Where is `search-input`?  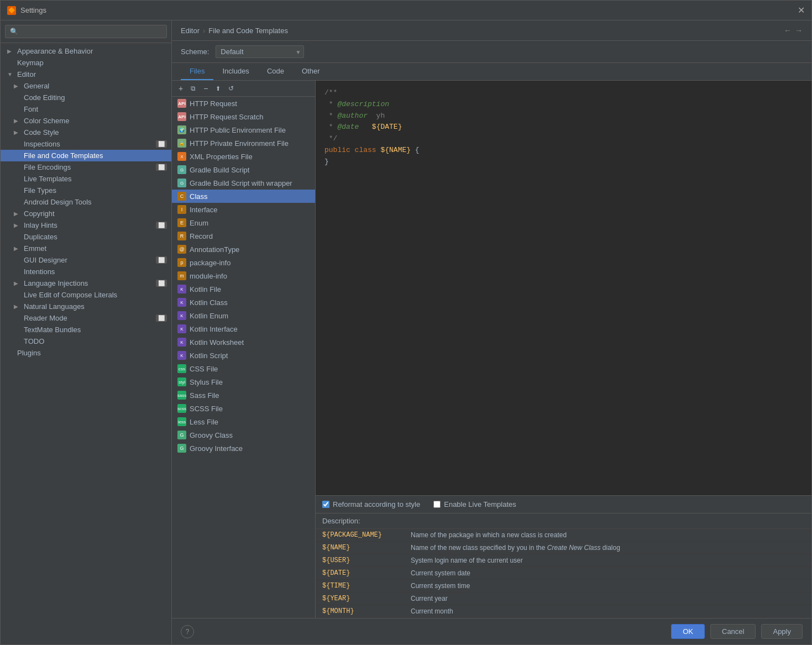 search-input is located at coordinates (86, 32).